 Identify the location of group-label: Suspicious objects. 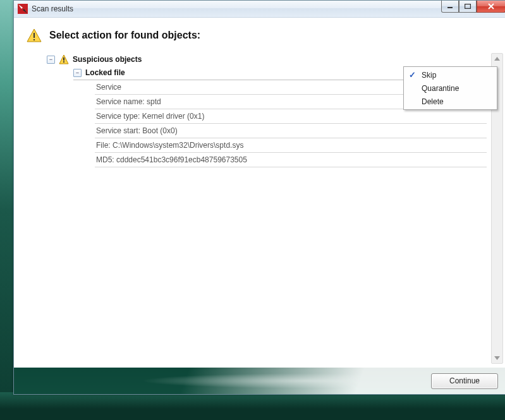
(107, 59).